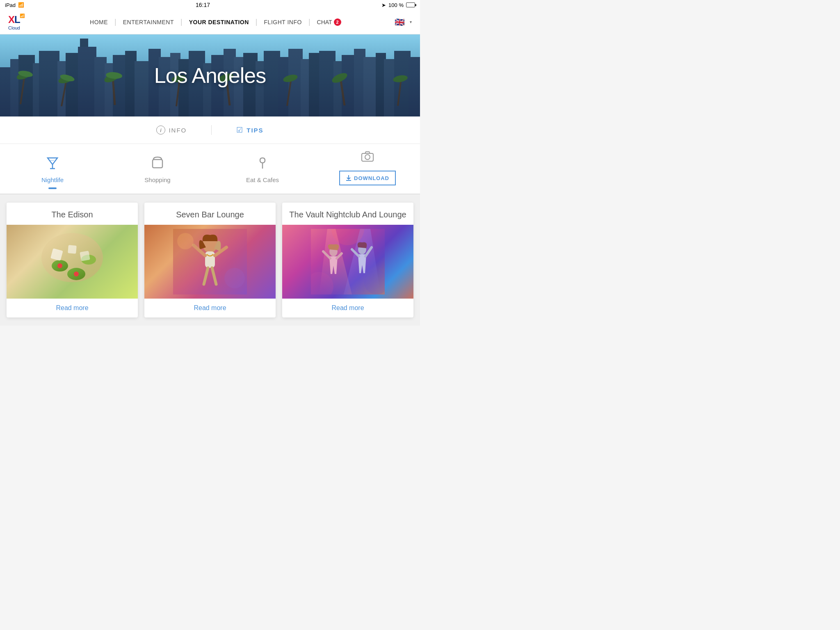 The height and width of the screenshot is (630, 840). I want to click on device-label: iPad, so click(10, 5).